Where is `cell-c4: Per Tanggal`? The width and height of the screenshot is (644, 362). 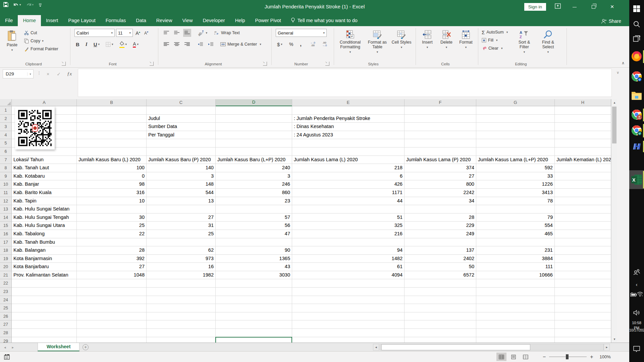 cell-c4: Per Tanggal is located at coordinates (181, 135).